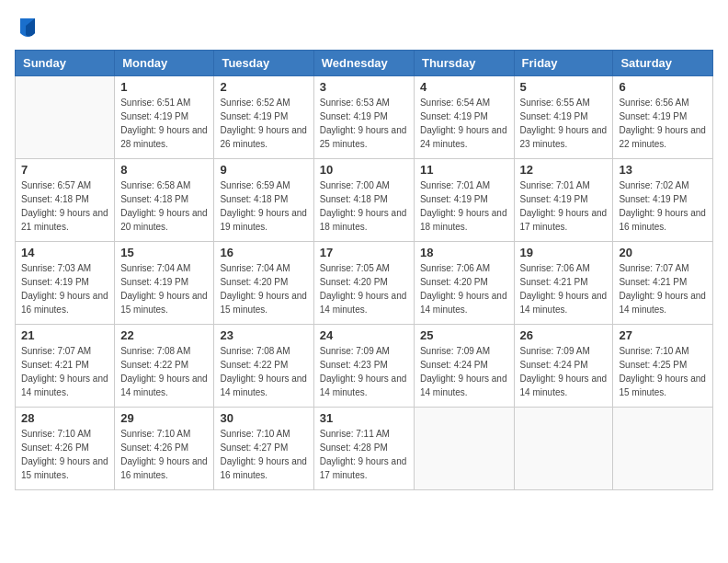  Describe the element at coordinates (464, 335) in the screenshot. I see `day-number: 25` at that location.